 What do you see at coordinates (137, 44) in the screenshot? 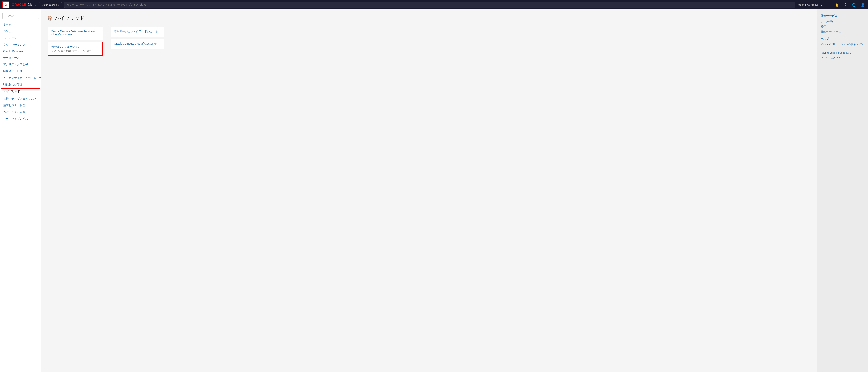
I see `oracle-compute-card: Oracle Compute Cloud@Customer` at bounding box center [137, 44].